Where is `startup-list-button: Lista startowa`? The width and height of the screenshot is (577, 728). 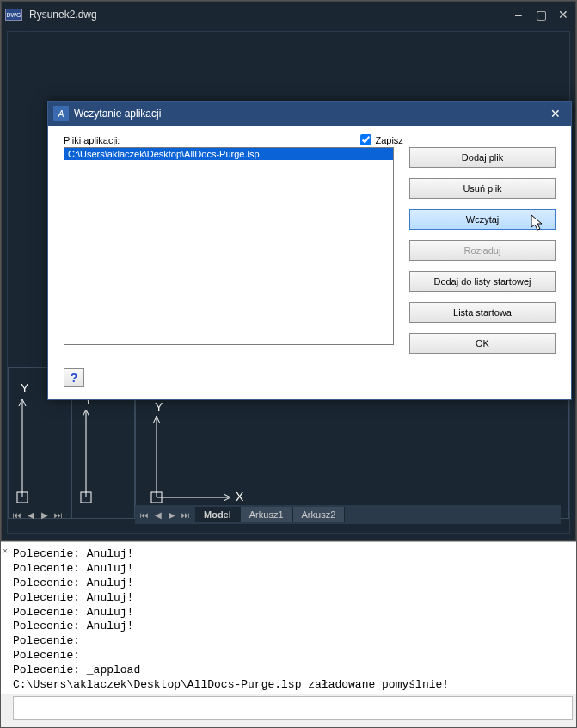 startup-list-button: Lista startowa is located at coordinates (482, 312).